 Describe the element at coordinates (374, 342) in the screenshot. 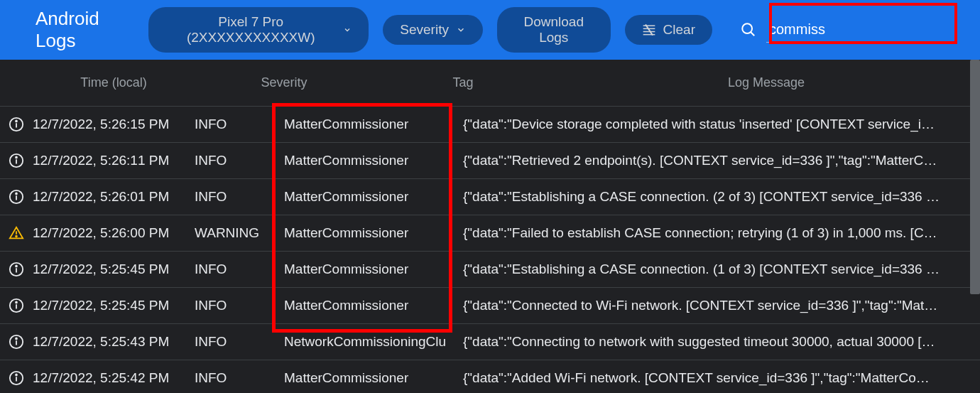

I see `log-tag: NetworkCommissioningClu` at that location.